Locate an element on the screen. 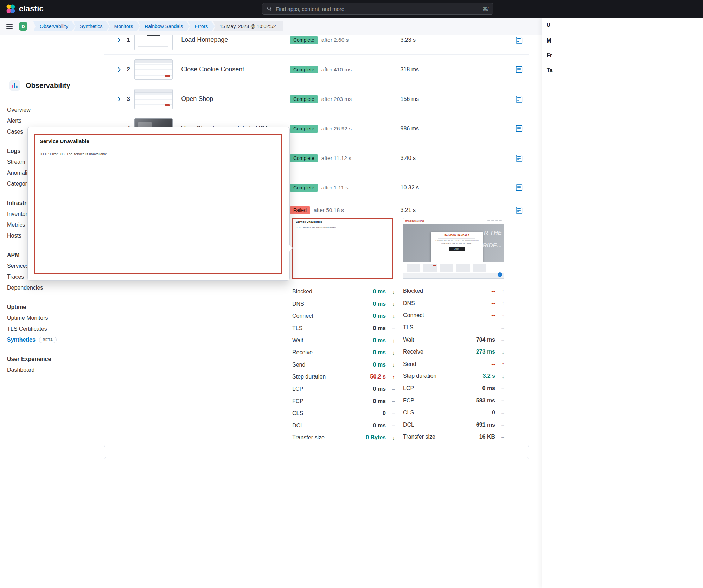  step-name: Close Cookie Consent is located at coordinates (233, 70).